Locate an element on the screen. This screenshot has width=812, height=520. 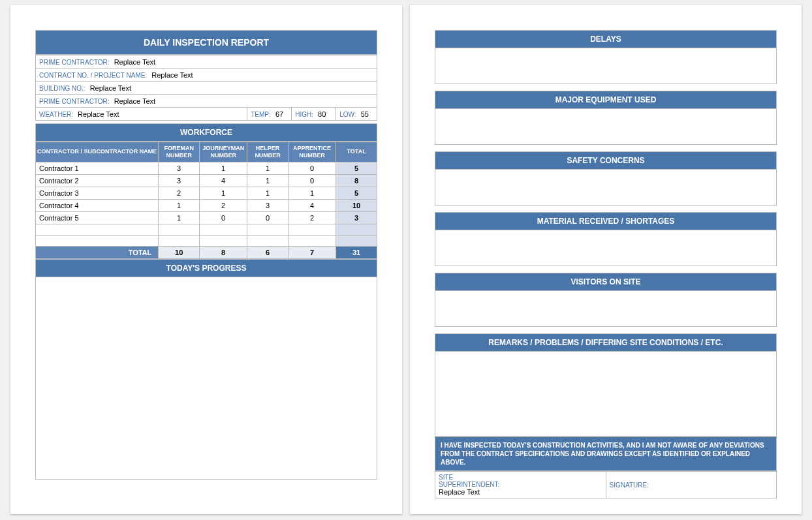
table-row: Contractor 234108 is located at coordinates (206, 180).